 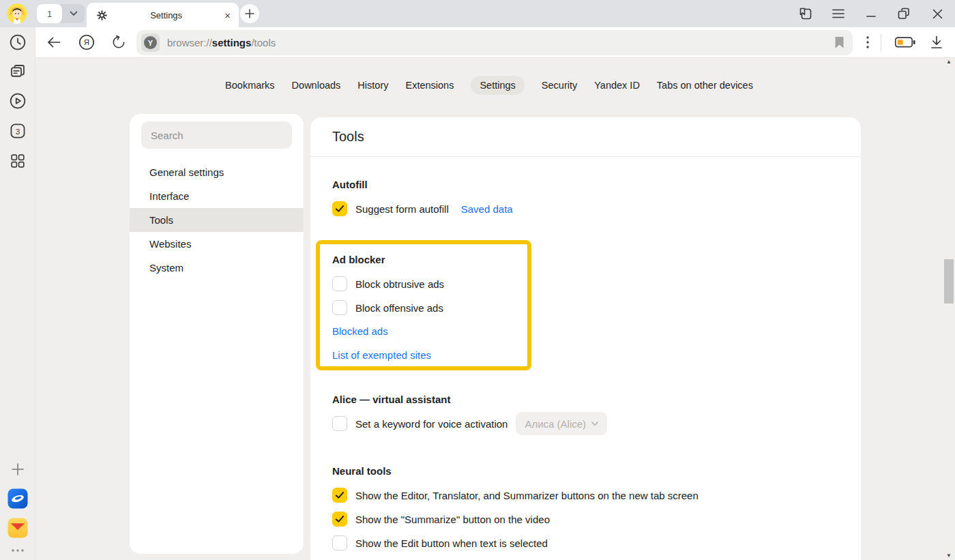 I want to click on more-panels-button, so click(x=18, y=550).